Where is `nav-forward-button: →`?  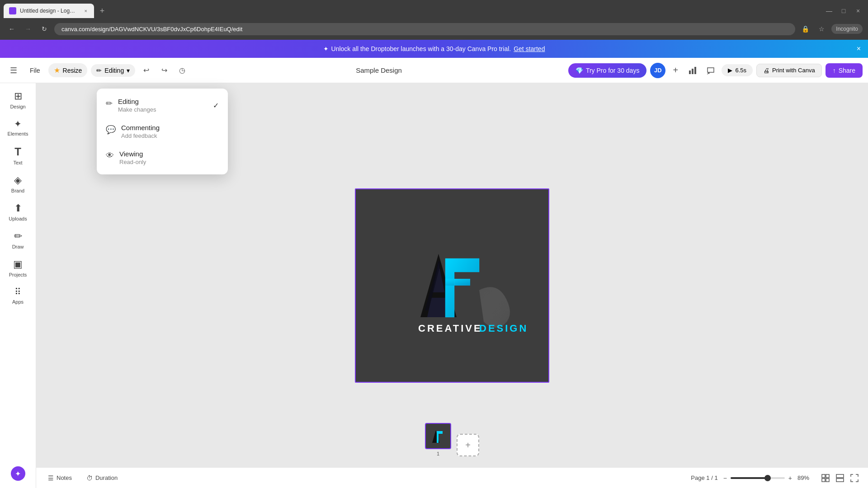 nav-forward-button: → is located at coordinates (28, 29).